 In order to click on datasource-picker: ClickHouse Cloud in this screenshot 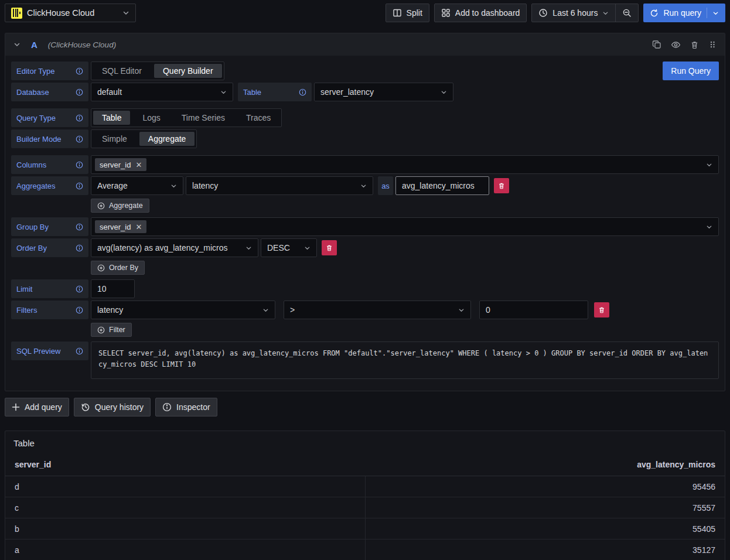, I will do `click(70, 13)`.